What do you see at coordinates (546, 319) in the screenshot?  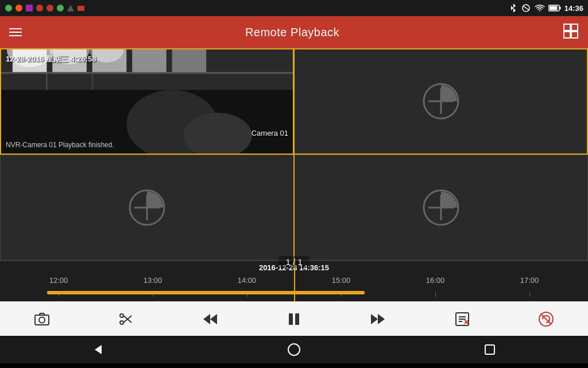 I see `mute-icon` at bounding box center [546, 319].